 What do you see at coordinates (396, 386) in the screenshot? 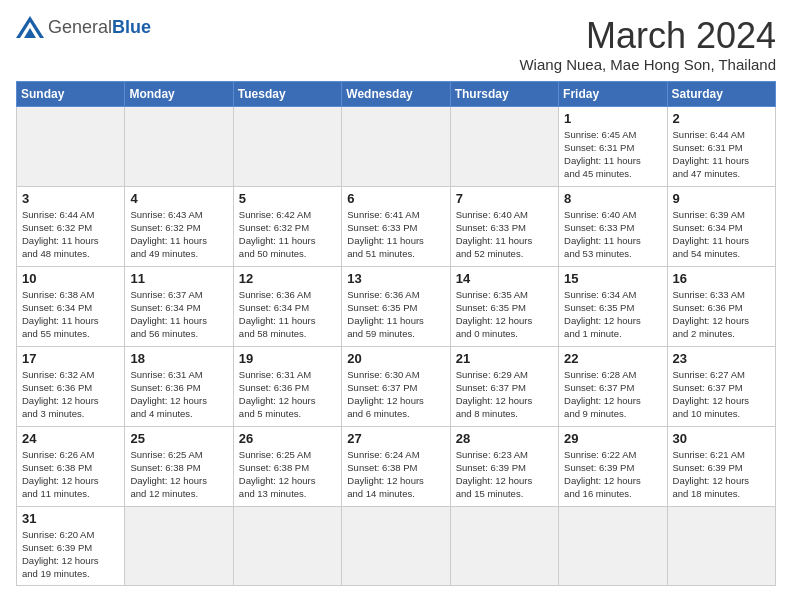
I see `calendar-cell: 20Sunrise: 6:30 AM Sunset: 6:37 PM Dayli…` at bounding box center [396, 386].